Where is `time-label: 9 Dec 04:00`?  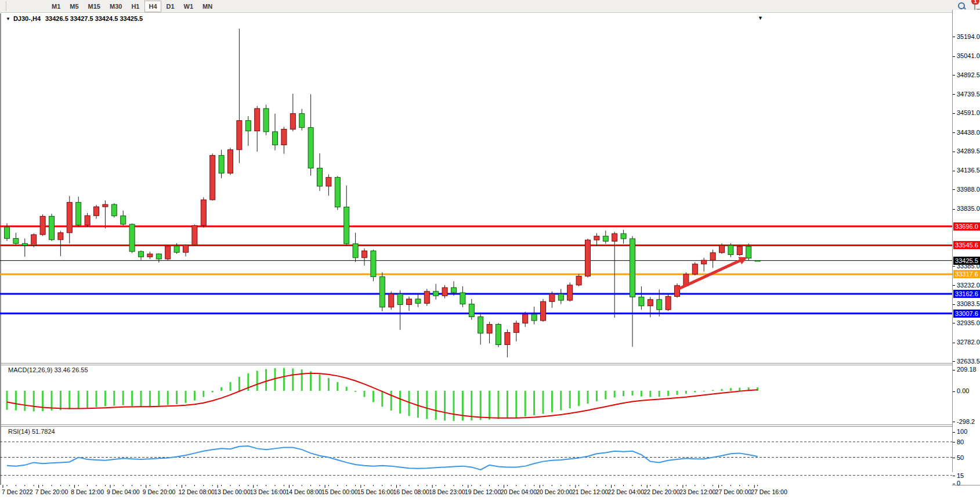
time-label: 9 Dec 04:00 is located at coordinates (123, 492).